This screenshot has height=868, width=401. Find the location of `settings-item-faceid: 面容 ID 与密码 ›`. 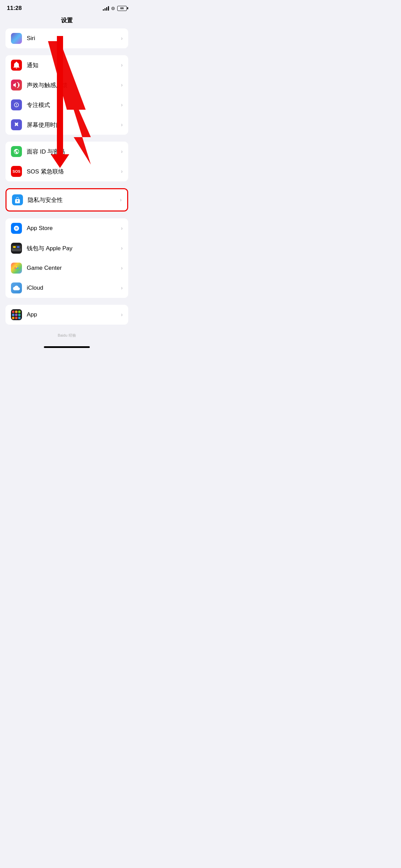

settings-item-faceid: 面容 ID 与密码 › is located at coordinates (67, 152).